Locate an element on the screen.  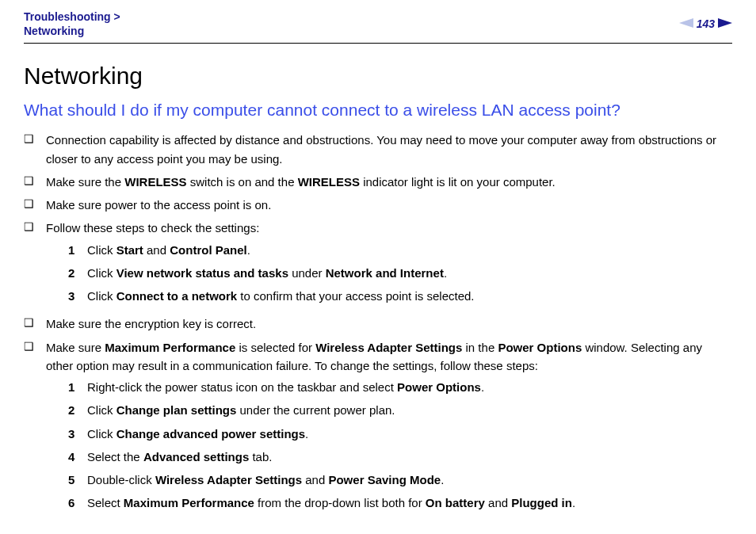
section-title: Networking is located at coordinates (378, 76).